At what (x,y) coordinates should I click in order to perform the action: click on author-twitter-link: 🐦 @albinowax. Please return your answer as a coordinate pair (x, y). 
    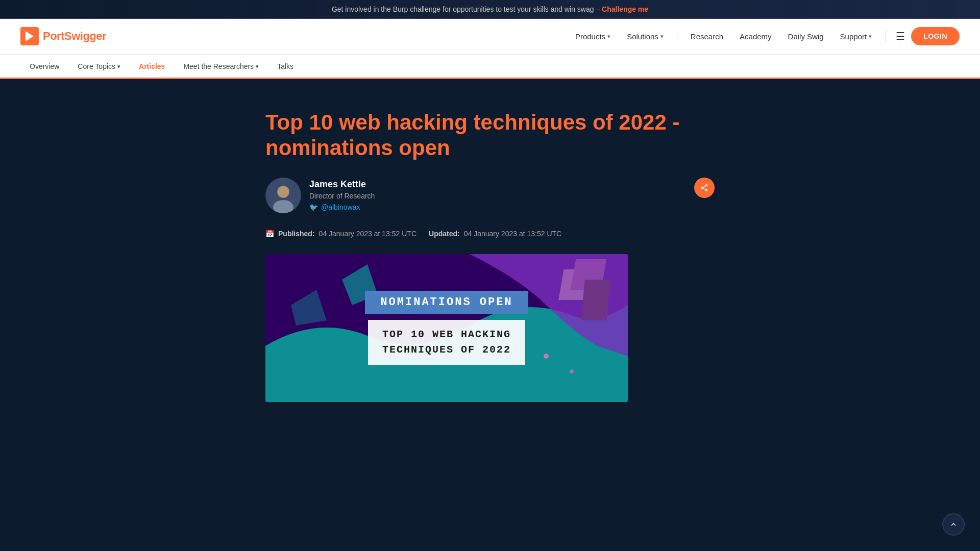
    Looking at the image, I should click on (342, 207).